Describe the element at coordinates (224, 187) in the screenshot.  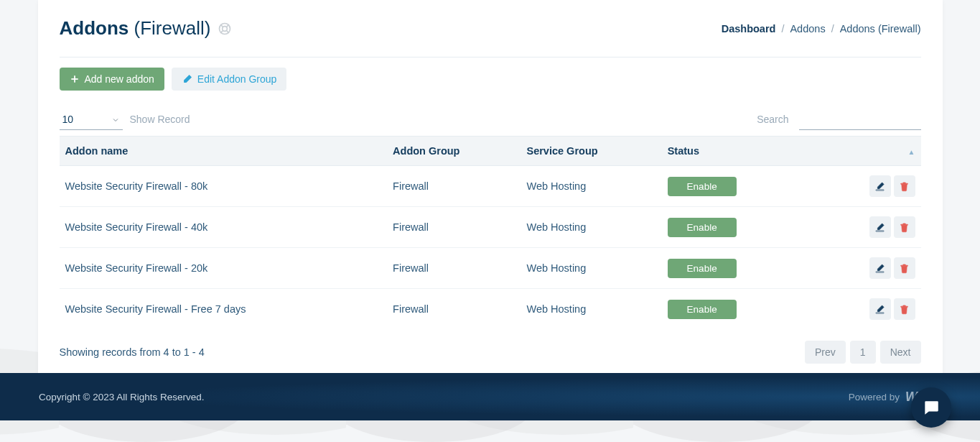
I see `cell-addon-name: Website Security Firewall - 80k` at that location.